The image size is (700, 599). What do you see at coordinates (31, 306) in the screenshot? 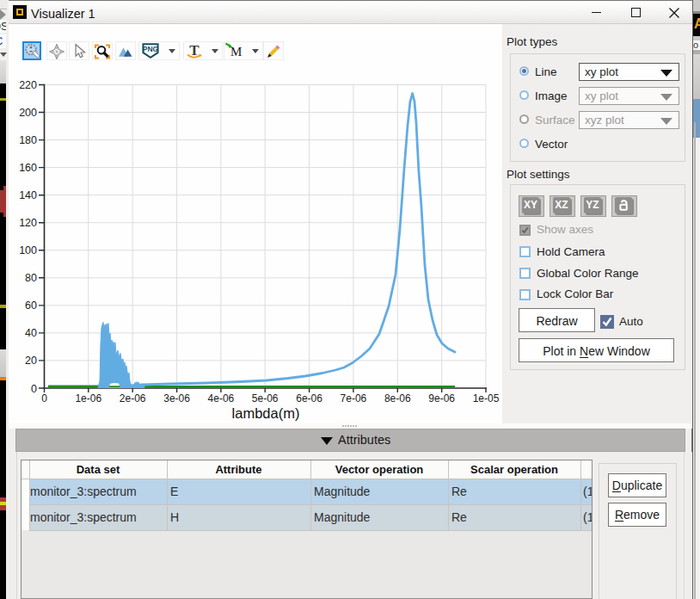
I see `svg-text: 60` at bounding box center [31, 306].